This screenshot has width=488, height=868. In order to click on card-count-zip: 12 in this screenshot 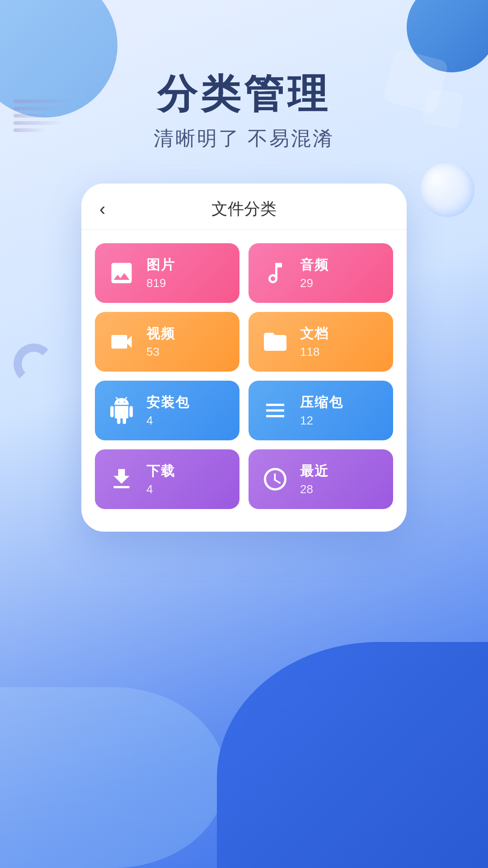, I will do `click(322, 420)`.